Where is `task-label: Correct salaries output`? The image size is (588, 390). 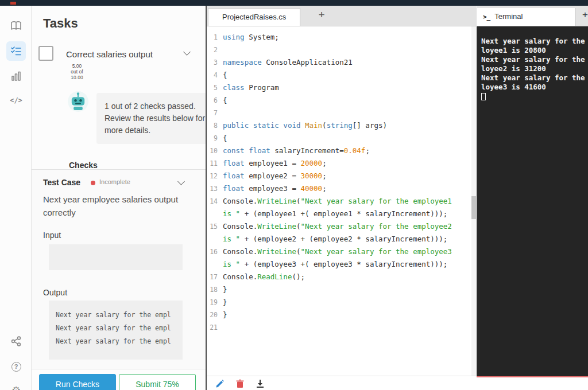 task-label: Correct salaries output is located at coordinates (109, 54).